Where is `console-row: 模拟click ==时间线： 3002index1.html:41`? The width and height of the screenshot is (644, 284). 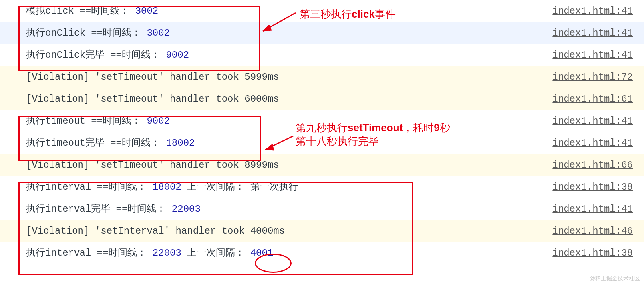
console-row: 模拟click ==时间线： 3002index1.html:41 is located at coordinates (322, 11).